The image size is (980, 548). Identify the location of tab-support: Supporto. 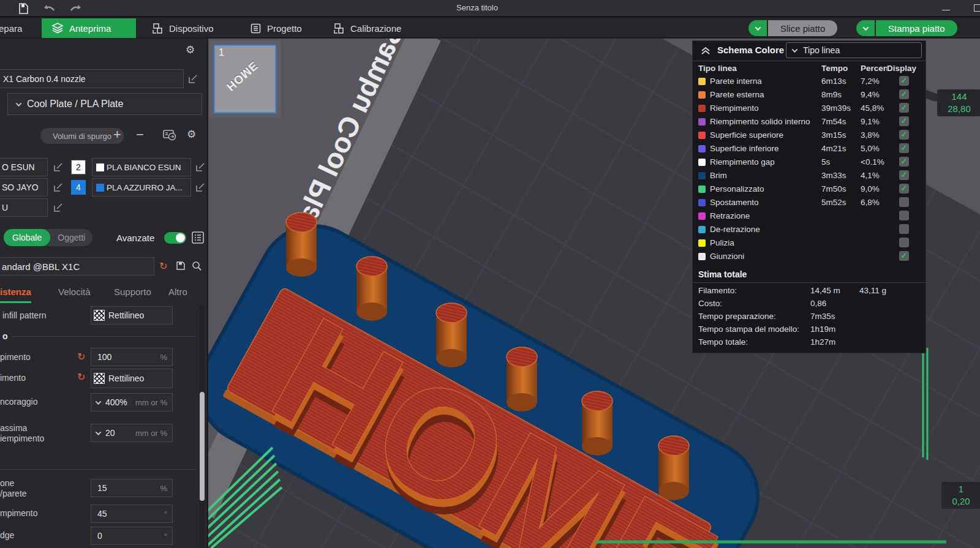
(132, 291).